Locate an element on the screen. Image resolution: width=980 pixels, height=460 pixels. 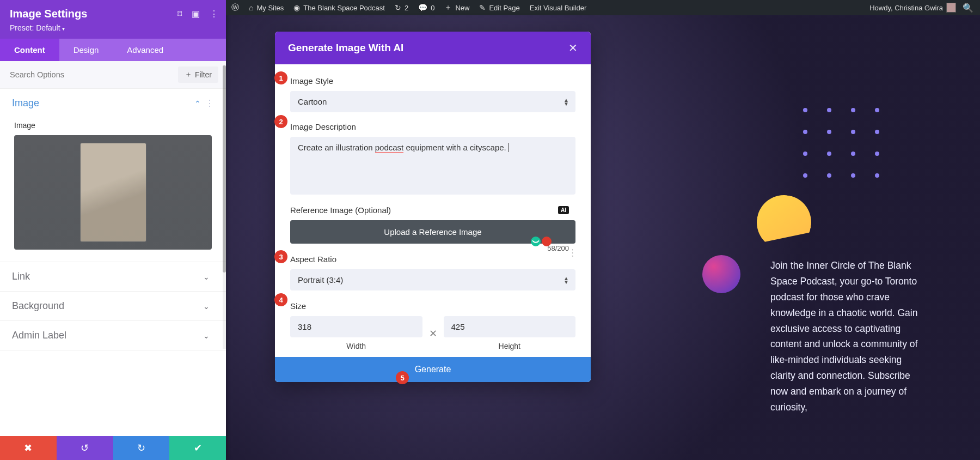
ai-badge: AI is located at coordinates (564, 210).